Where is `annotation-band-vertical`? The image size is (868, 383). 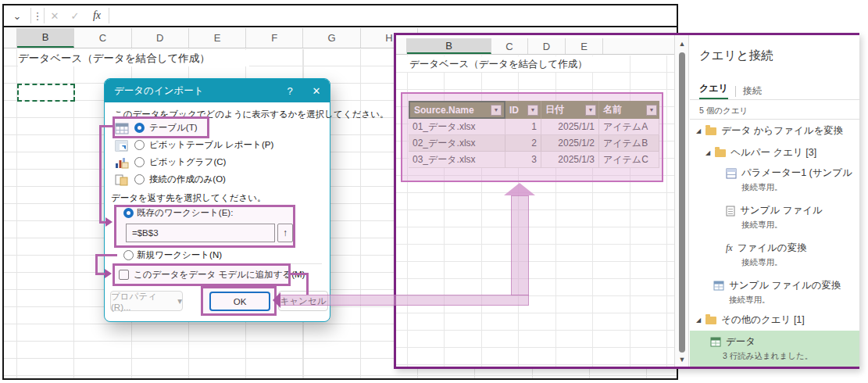 annotation-band-vertical is located at coordinates (520, 245).